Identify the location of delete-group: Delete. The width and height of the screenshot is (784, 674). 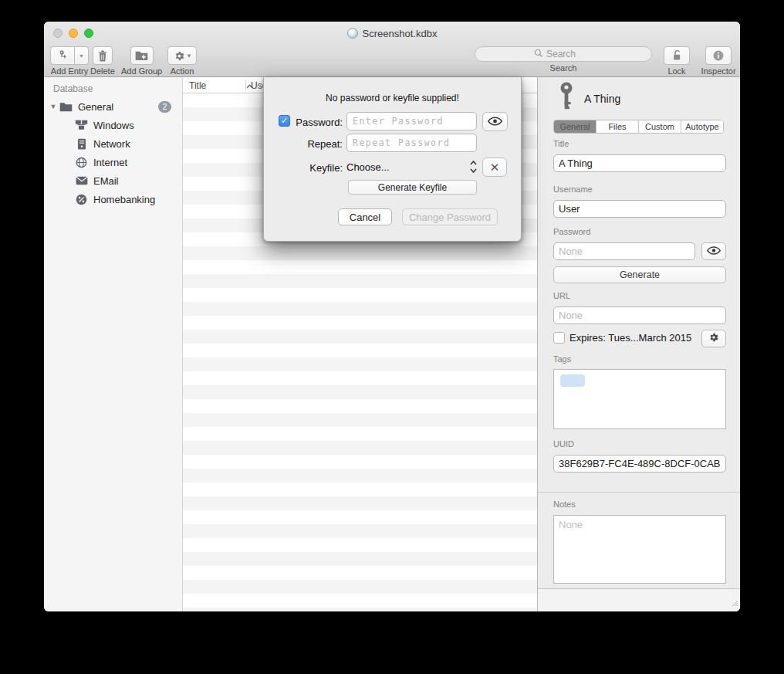
(103, 61).